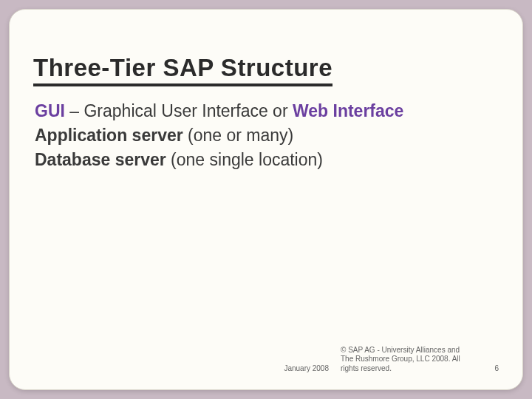  I want to click on bullet-text: Database server (one single location), so click(267, 160).